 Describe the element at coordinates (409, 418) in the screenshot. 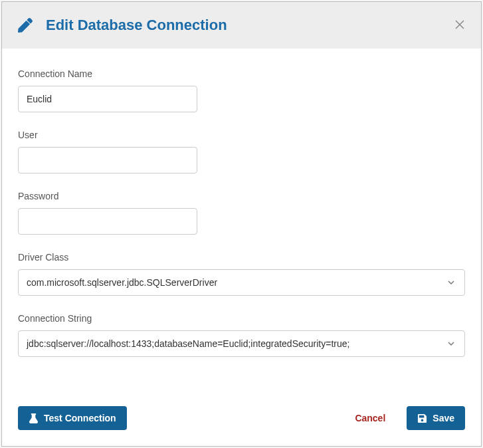

I see `footer-right: Cancel Save` at that location.